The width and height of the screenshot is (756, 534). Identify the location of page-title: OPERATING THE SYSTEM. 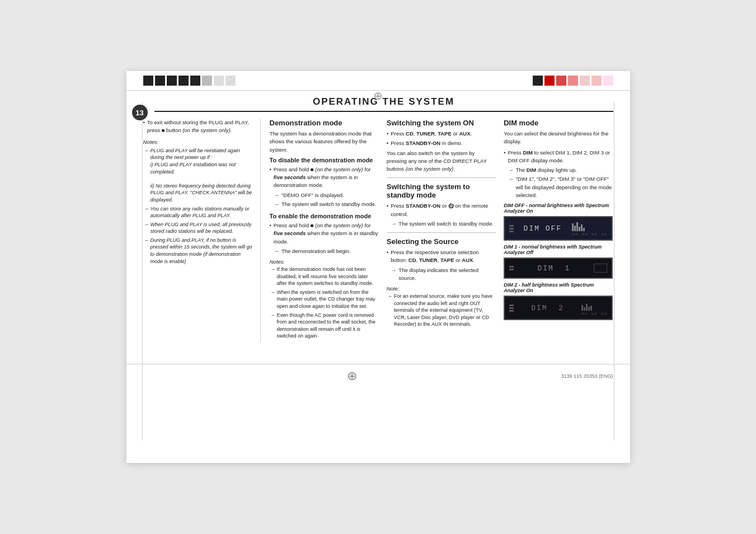
(384, 104).